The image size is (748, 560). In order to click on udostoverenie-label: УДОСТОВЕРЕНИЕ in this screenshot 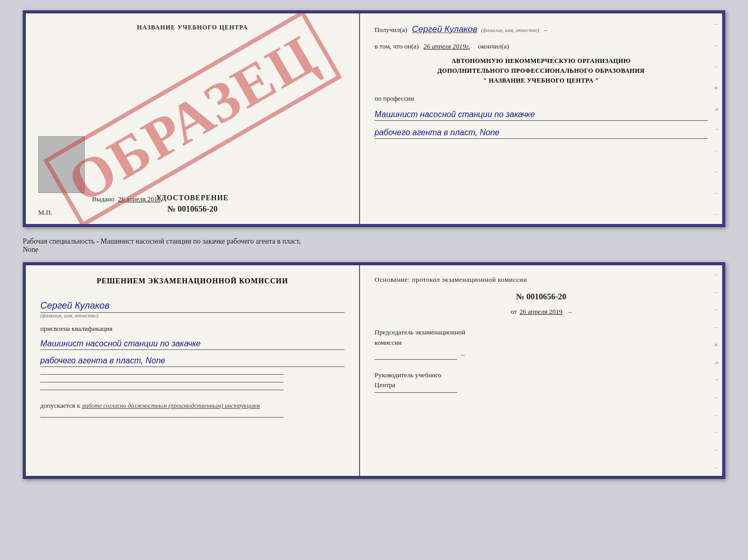, I will do `click(192, 198)`.